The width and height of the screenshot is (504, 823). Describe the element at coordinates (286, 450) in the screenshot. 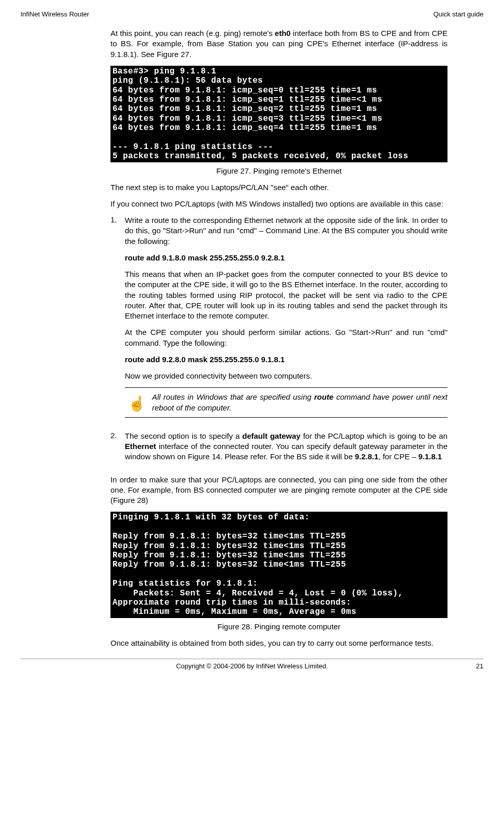

I see `list-content-2: The second option is to specify a defaul…` at that location.